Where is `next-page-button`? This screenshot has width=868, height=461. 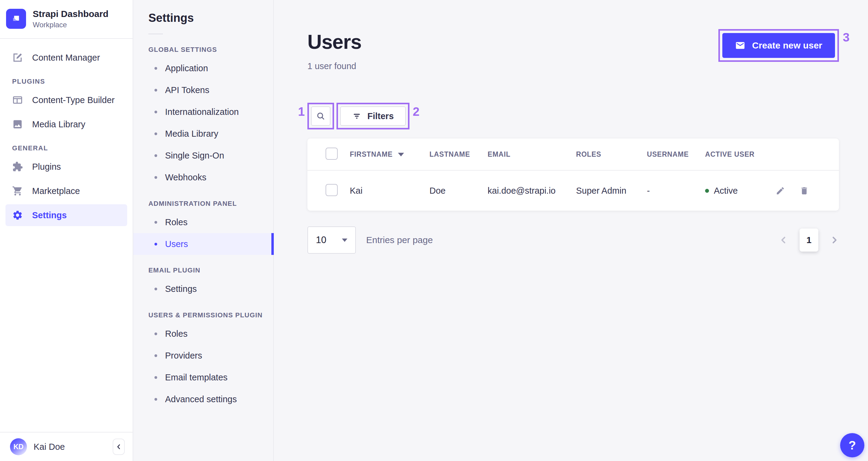
next-page-button is located at coordinates (834, 240).